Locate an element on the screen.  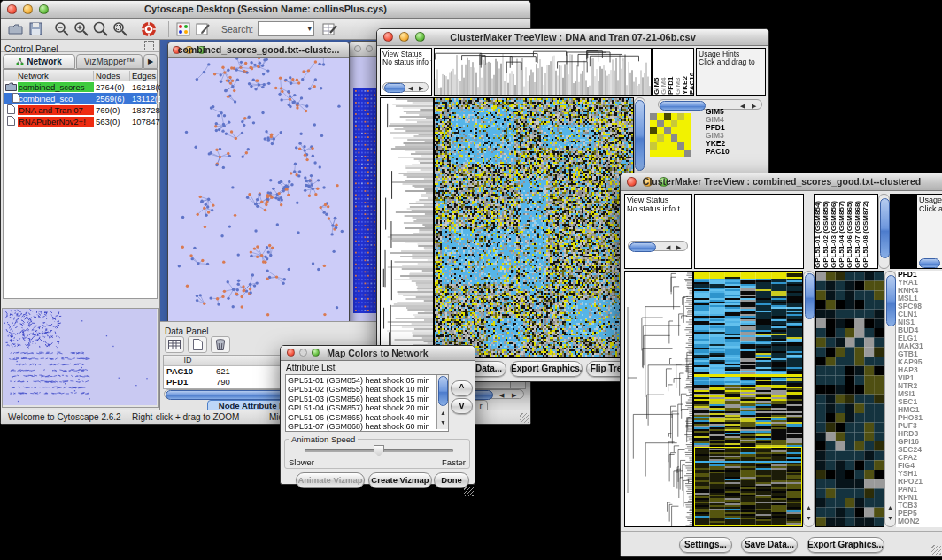
attribute-list-item: GPL51-01 (GSM854) heat shock 05 min is located at coordinates (367, 380).